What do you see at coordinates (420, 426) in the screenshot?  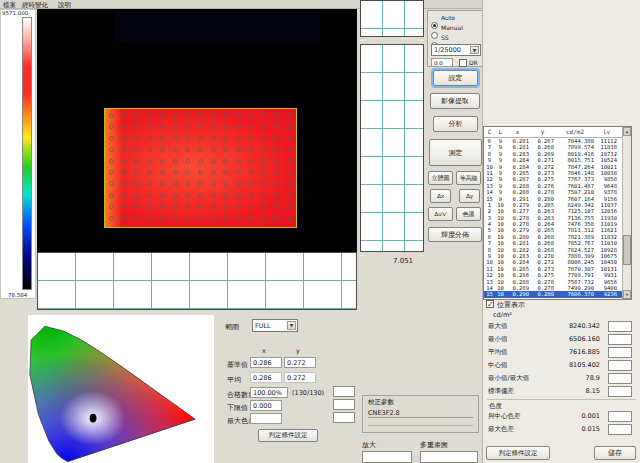 I see `calibration-empty-line` at bounding box center [420, 426].